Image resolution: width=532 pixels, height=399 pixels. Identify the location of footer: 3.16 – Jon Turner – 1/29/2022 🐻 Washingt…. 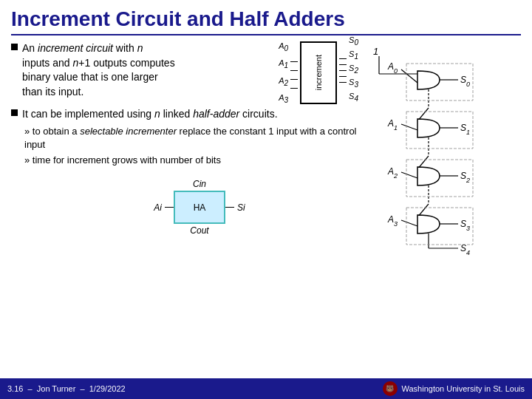
(266, 389).